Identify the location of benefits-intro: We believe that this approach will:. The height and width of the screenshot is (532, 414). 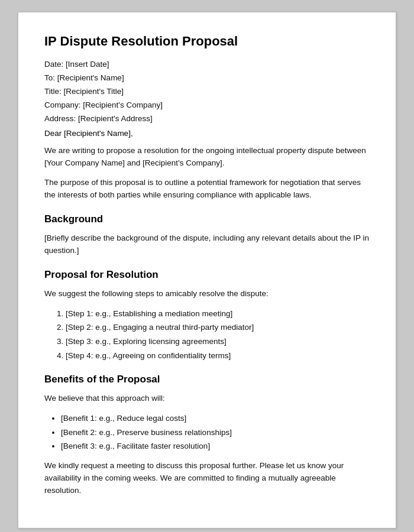
(207, 398).